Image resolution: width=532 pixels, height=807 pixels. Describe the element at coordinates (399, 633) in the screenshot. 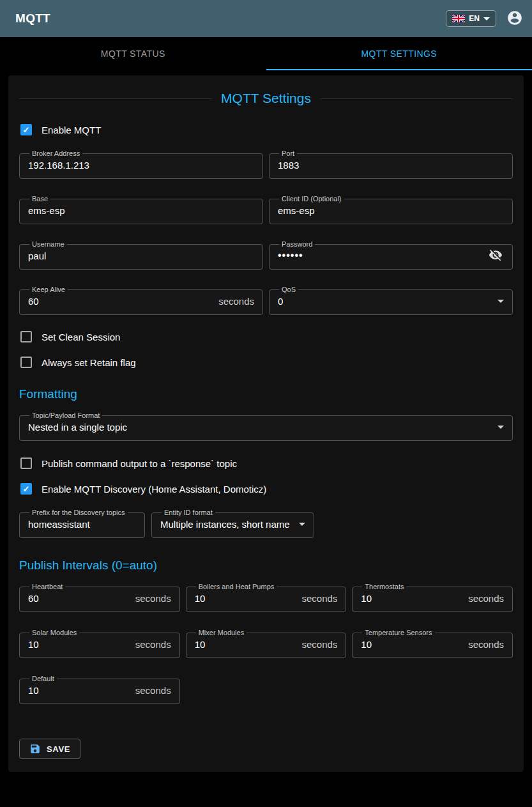

I see `field-label: Temperature Sensors` at that location.